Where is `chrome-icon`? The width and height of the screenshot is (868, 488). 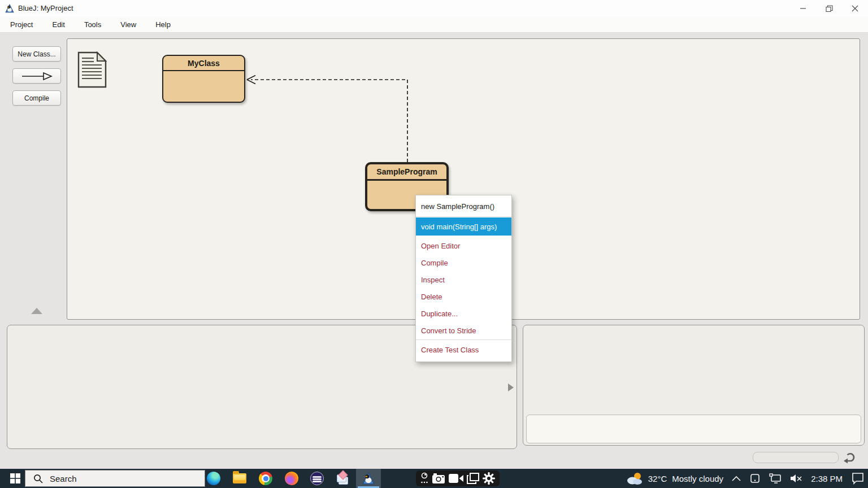
chrome-icon is located at coordinates (266, 478).